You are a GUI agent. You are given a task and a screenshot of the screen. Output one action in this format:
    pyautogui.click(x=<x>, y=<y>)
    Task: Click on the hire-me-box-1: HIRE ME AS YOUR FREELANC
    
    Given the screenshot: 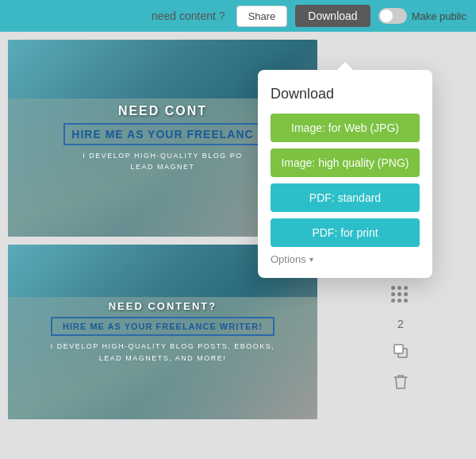 What is the action you would take?
    pyautogui.click(x=162, y=134)
    